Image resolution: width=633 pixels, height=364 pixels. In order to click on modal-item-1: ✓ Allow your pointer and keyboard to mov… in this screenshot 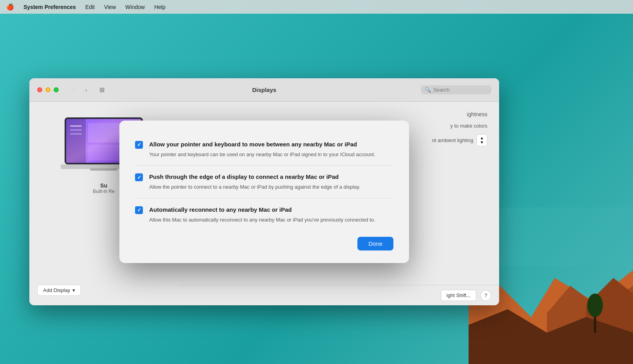, I will do `click(264, 150)`.